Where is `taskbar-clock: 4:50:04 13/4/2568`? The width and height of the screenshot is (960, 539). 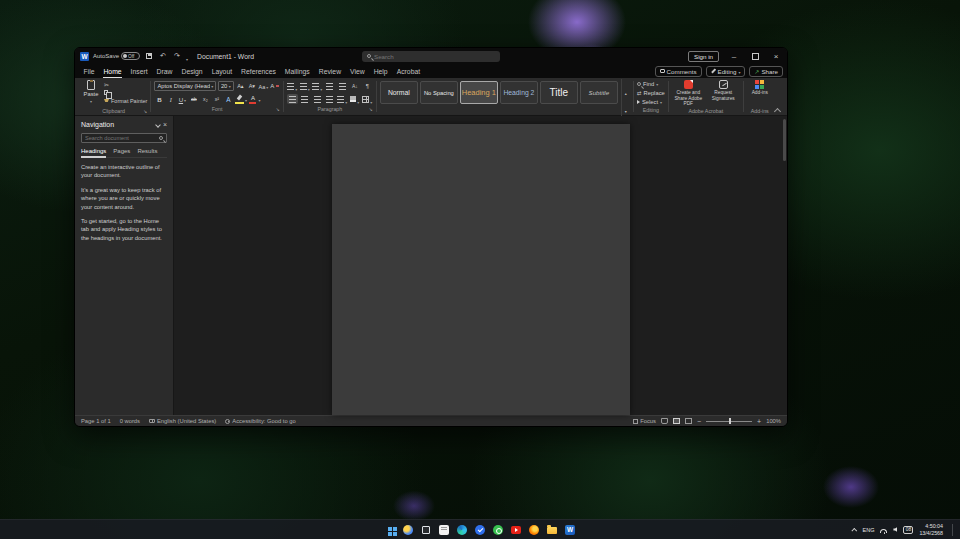
taskbar-clock: 4:50:04 13/4/2568 is located at coordinates (931, 530).